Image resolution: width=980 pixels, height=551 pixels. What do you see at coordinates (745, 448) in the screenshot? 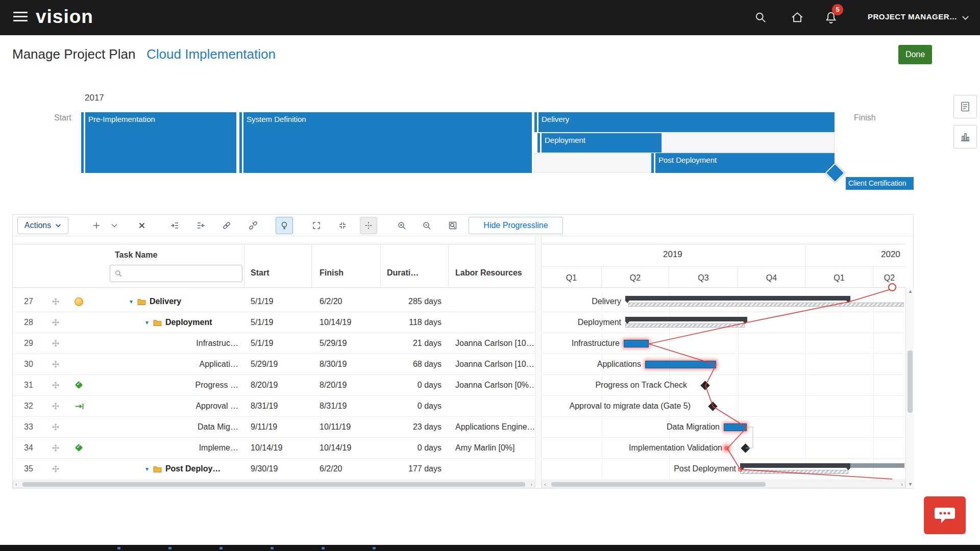
I see `gantt-milestone-implementation-validation` at bounding box center [745, 448].